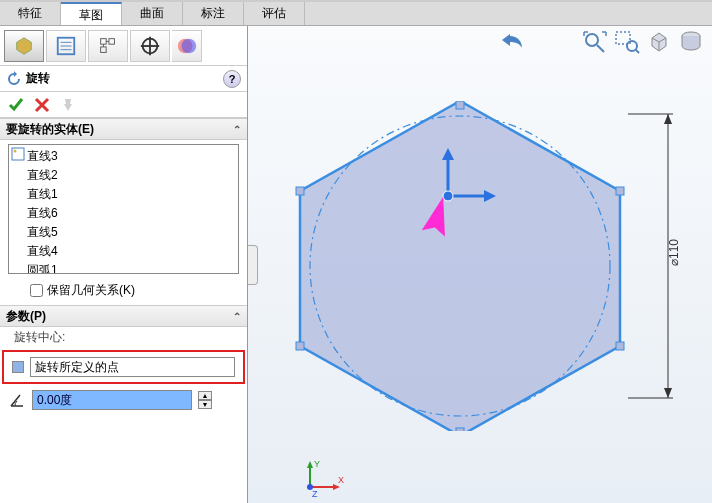  I want to click on rotate-icon, so click(14, 79).